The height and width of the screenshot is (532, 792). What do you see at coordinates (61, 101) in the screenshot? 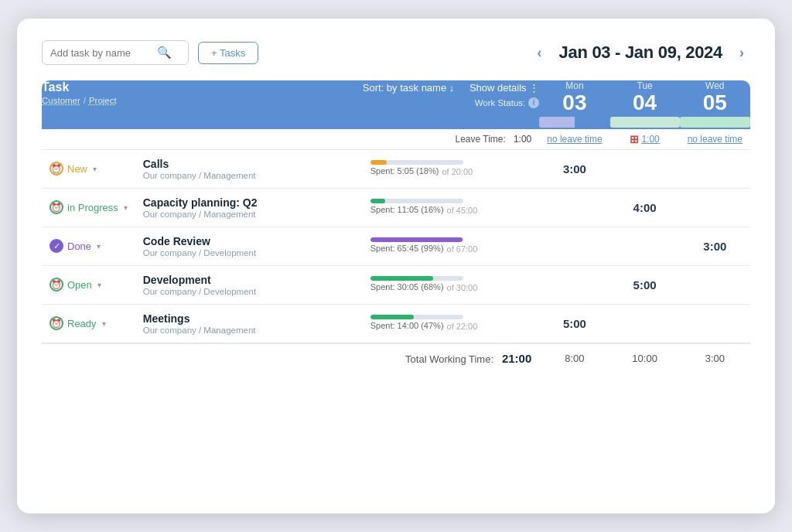
I see `customer-link: Customer` at bounding box center [61, 101].